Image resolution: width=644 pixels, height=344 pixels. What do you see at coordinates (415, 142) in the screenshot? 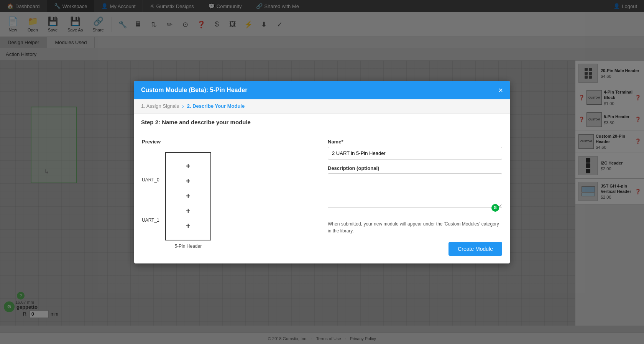
I see `name-label: Name*` at bounding box center [415, 142].